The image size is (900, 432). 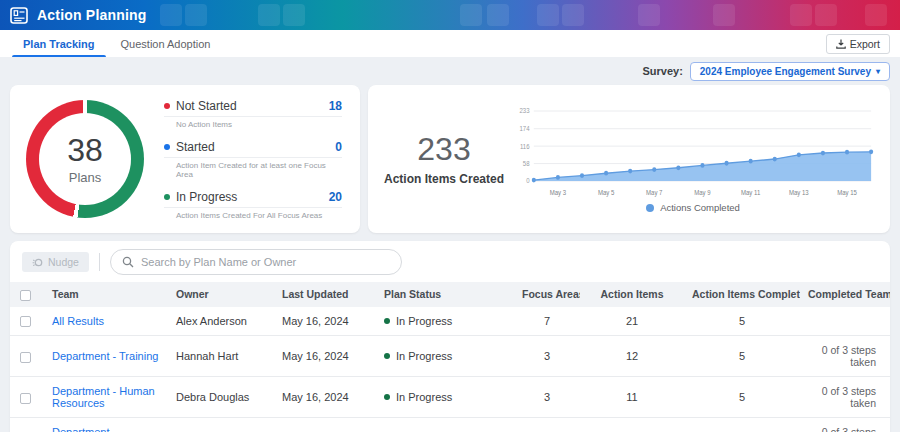 What do you see at coordinates (662, 71) in the screenshot?
I see `survey-label: Survey:` at bounding box center [662, 71].